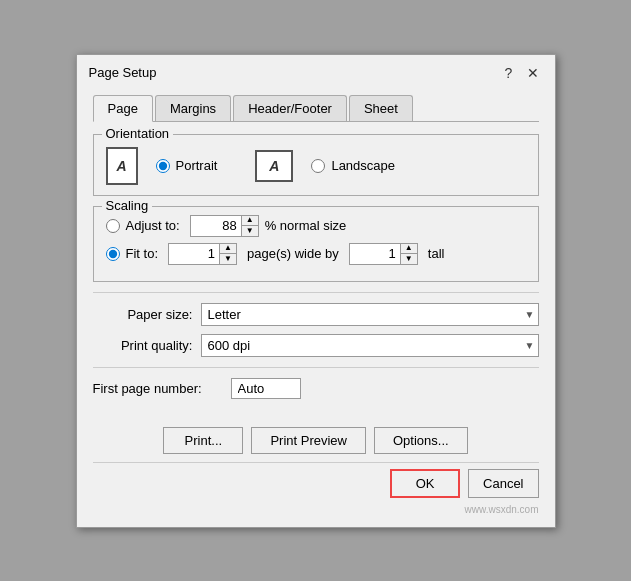 This screenshot has height=581, width=631. What do you see at coordinates (123, 108) in the screenshot?
I see `tab-page: Page` at bounding box center [123, 108].